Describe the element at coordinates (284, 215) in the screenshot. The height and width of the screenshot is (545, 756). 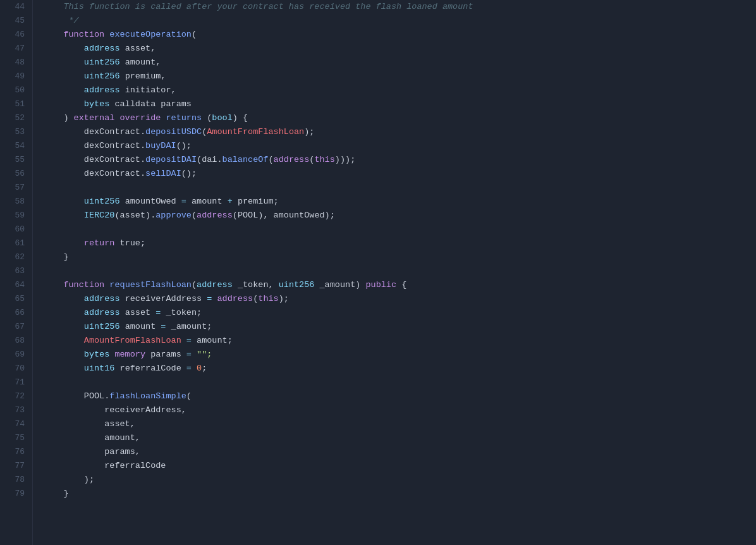
I see `plain-token: (POOL), amountOwed);` at that location.